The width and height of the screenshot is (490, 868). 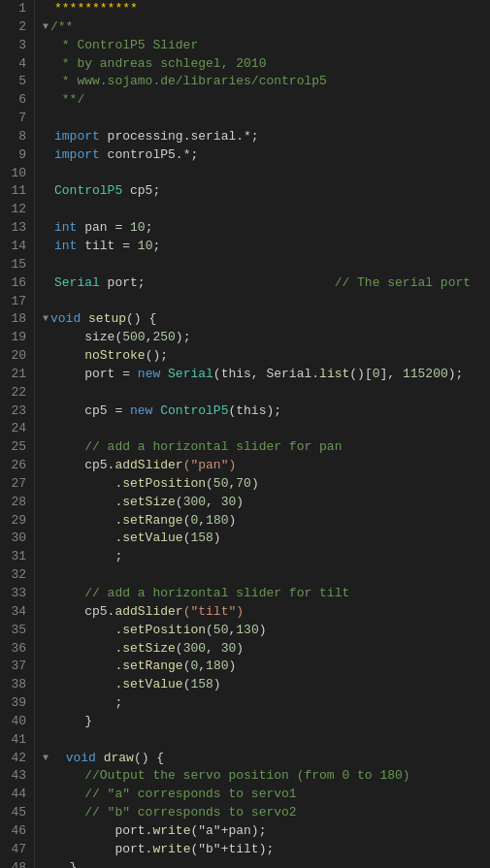 I want to click on line-number: 38, so click(x=16, y=685).